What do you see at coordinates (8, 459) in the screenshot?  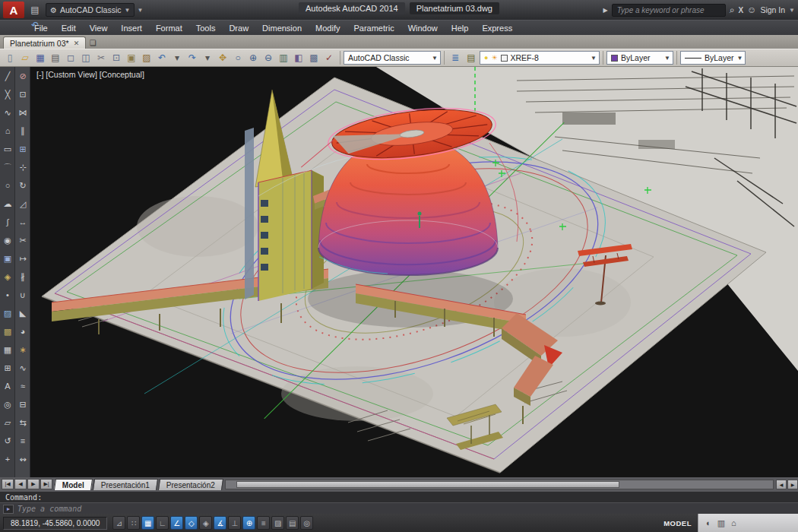 I see `add-selected-tool: +` at bounding box center [8, 459].